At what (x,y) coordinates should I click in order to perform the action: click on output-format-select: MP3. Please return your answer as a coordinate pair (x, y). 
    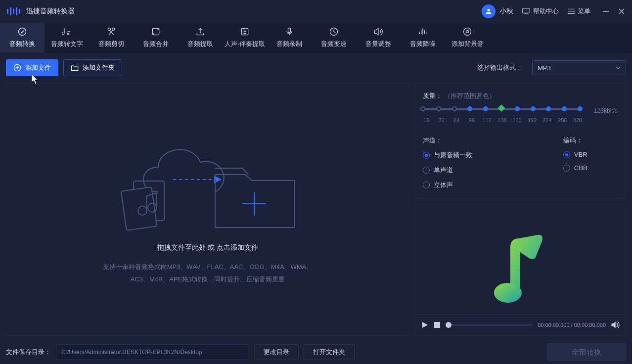
    Looking at the image, I should click on (579, 68).